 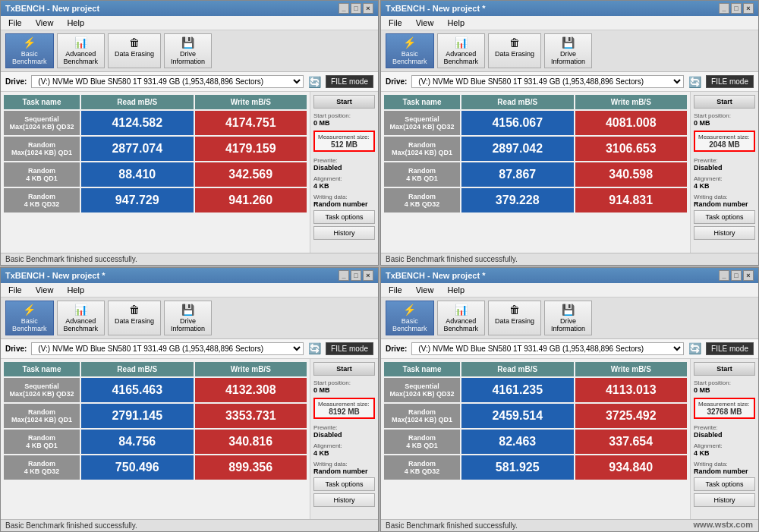 I want to click on read-value-3: 750.496, so click(x=137, y=467).